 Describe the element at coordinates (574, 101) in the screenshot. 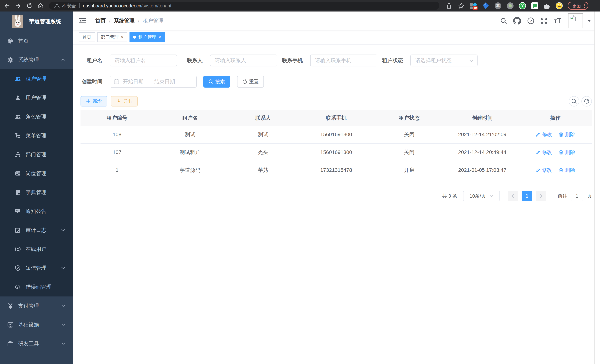

I see `hide-search-button` at that location.